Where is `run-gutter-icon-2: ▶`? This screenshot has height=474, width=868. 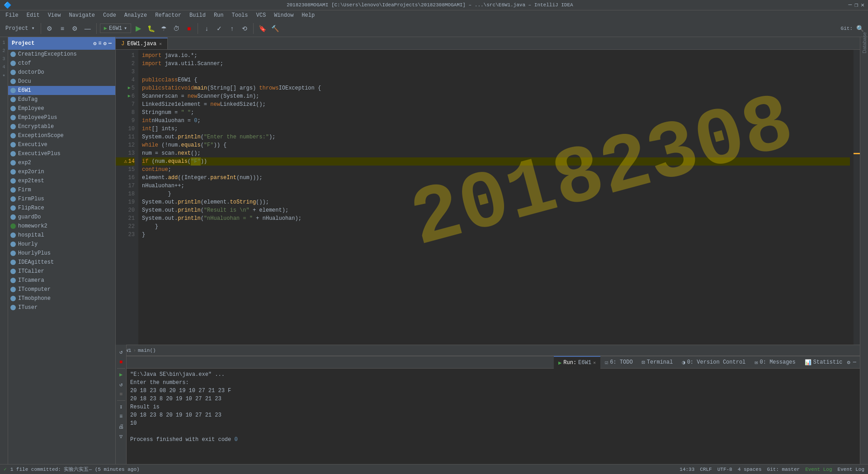
run-gutter-icon-2: ▶ is located at coordinates (129, 96).